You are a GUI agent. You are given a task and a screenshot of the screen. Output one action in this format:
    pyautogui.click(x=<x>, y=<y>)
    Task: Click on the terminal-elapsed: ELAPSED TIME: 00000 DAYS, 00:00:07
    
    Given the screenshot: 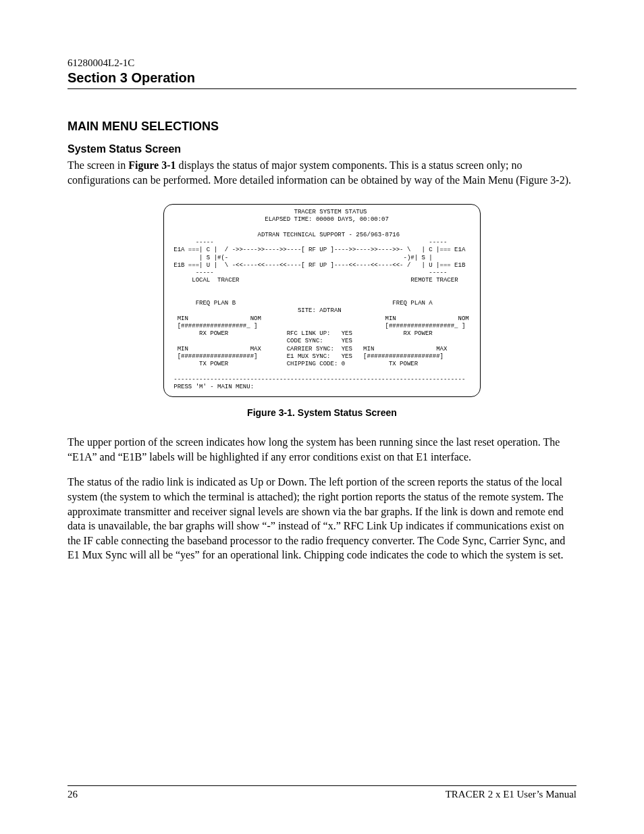 What is the action you would take?
    pyautogui.click(x=327, y=219)
    